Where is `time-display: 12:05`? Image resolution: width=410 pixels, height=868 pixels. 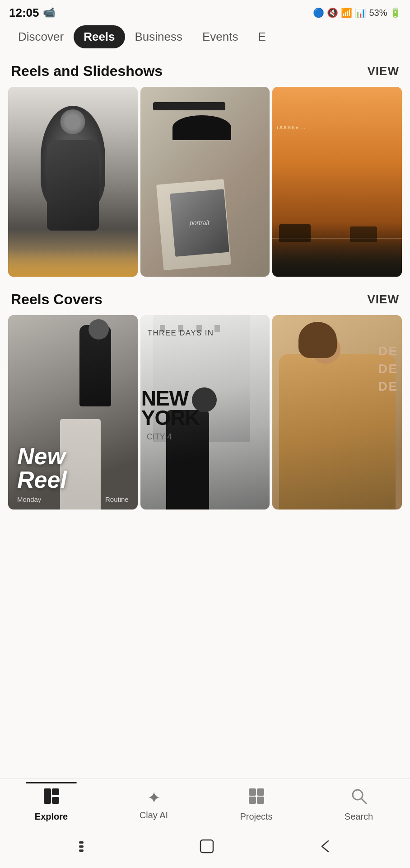
time-display: 12:05 is located at coordinates (24, 13).